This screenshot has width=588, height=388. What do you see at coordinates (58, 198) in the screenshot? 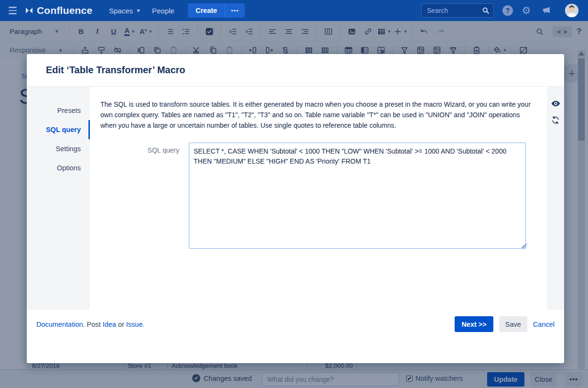
I see `dialog-tab-list: Presets SQL query Settings Options` at bounding box center [58, 198].